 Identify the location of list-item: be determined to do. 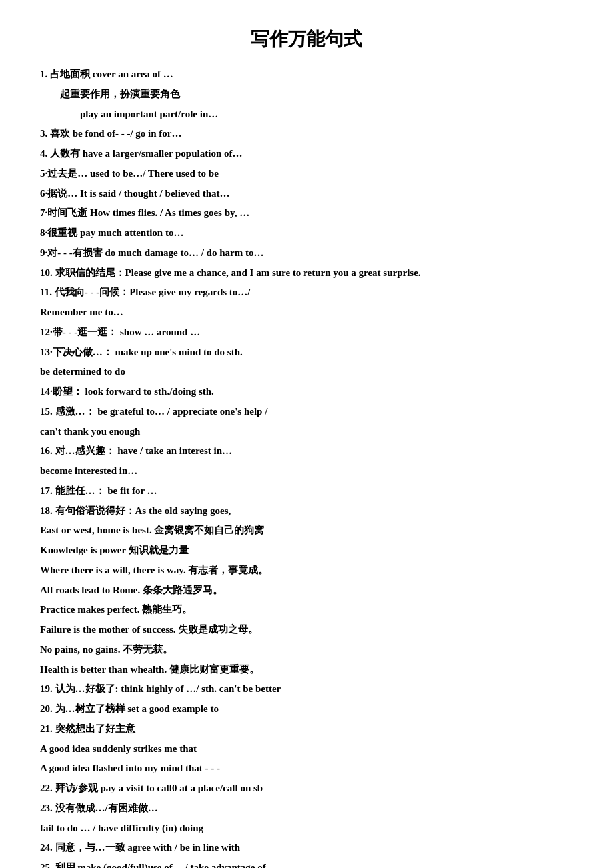
(306, 372).